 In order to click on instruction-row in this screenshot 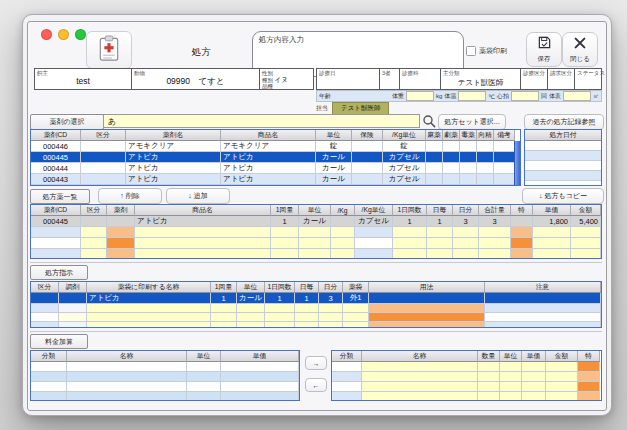, I will do `click(316, 318)`.